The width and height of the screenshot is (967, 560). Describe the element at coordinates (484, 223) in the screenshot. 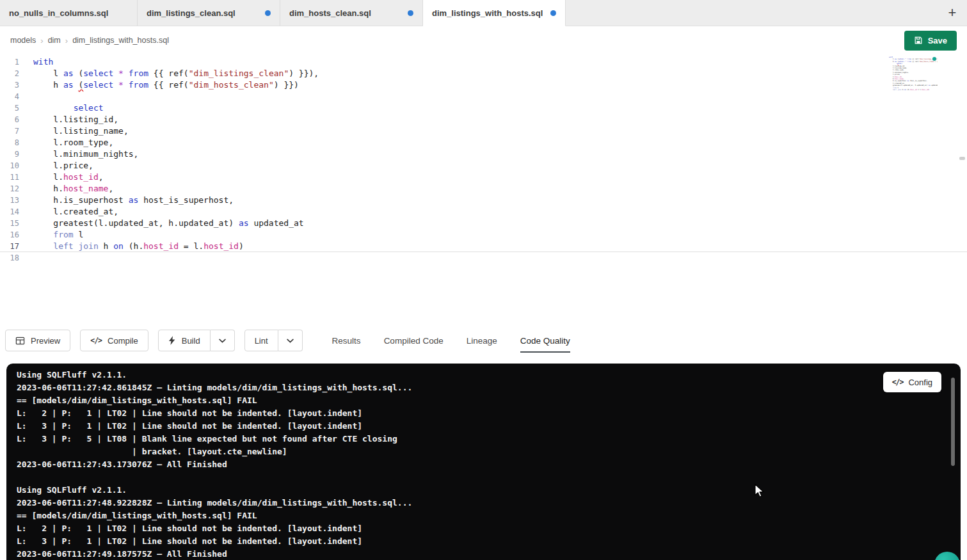

I see `code-line: 15 greatest(l.updated_at, h.updated_at) …` at that location.